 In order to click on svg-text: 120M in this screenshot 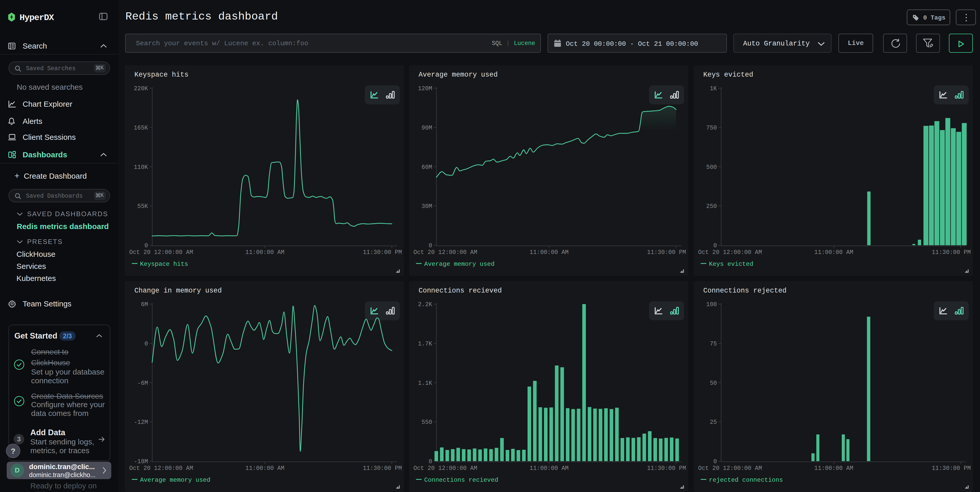, I will do `click(425, 89)`.